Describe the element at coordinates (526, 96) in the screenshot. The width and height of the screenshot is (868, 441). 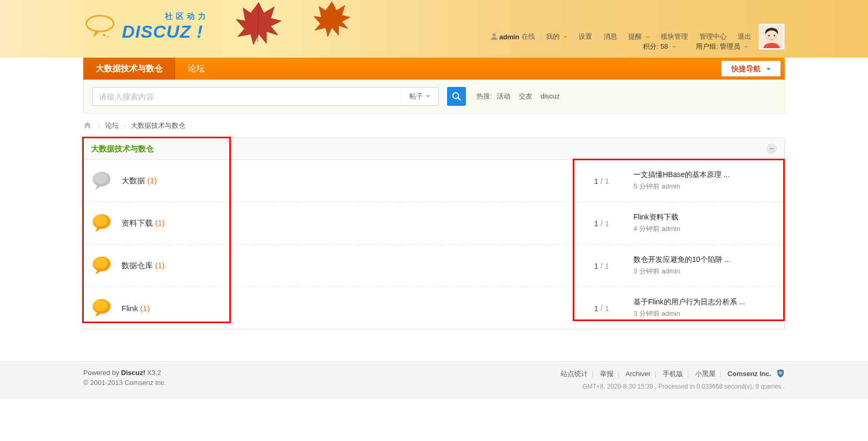
I see `hot-search-link: 交友` at that location.